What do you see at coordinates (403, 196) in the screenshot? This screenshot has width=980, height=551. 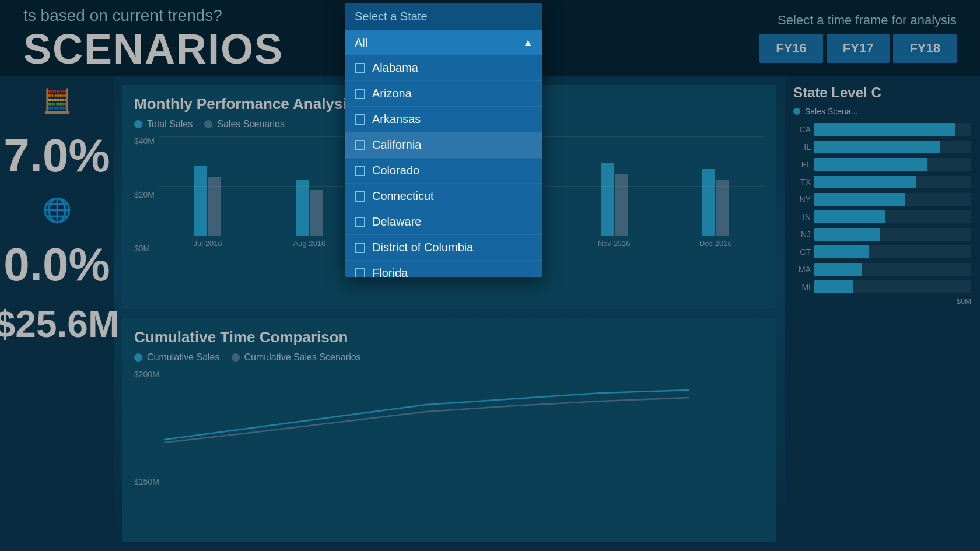 I see `dropdown-label-connecticut: Connecticut` at bounding box center [403, 196].